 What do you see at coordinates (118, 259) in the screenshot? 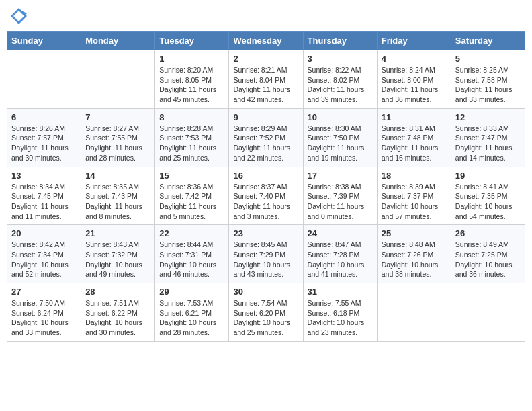
I see `day-info: Sunrise: 8:43 AM Sunset: 7:32 PM Dayligh…` at bounding box center [118, 259].